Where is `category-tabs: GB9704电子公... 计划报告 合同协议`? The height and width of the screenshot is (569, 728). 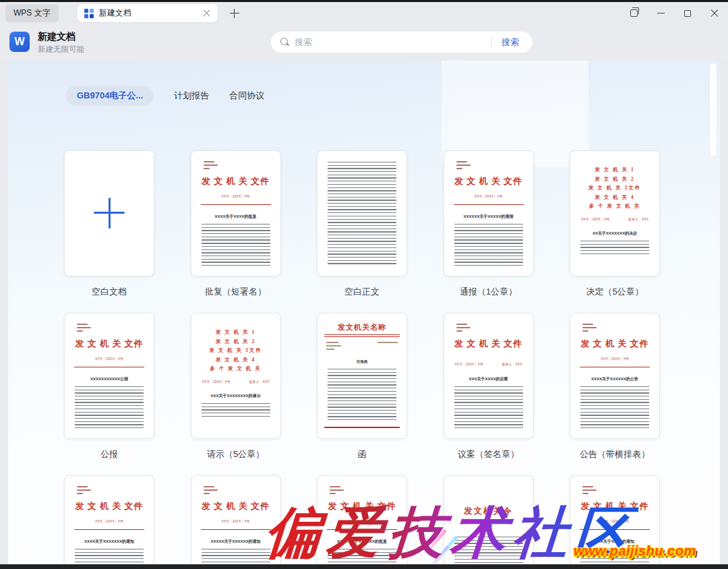
category-tabs: GB9704电子公... 计划报告 合同协议 is located at coordinates (165, 96).